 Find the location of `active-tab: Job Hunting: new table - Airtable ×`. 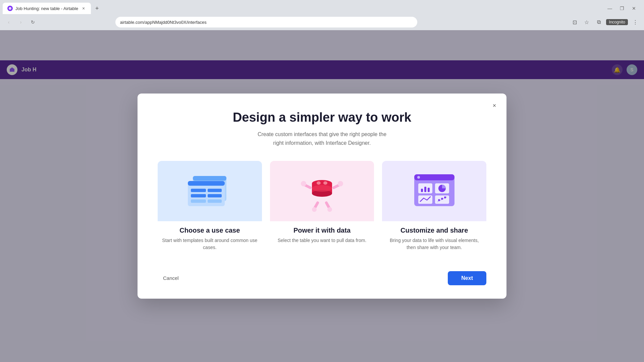

active-tab: Job Hunting: new table - Airtable × is located at coordinates (47, 8).